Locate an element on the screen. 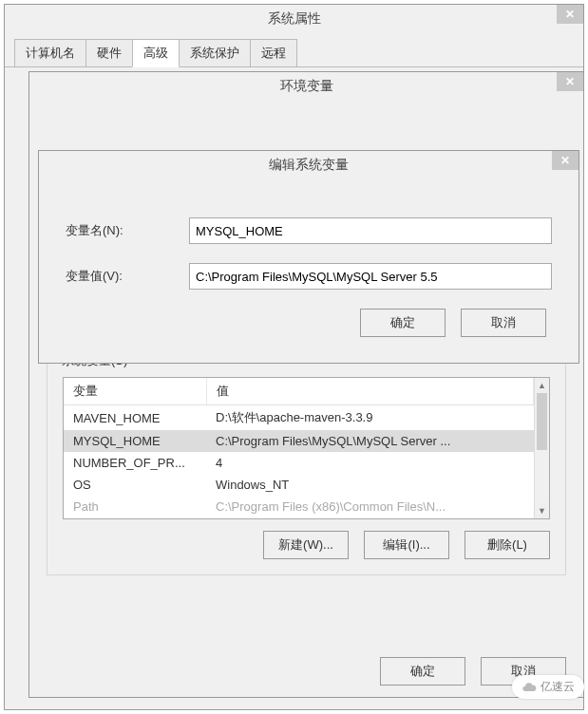 The image size is (588, 714). scroll-down-icon: ▼ is located at coordinates (541, 511).